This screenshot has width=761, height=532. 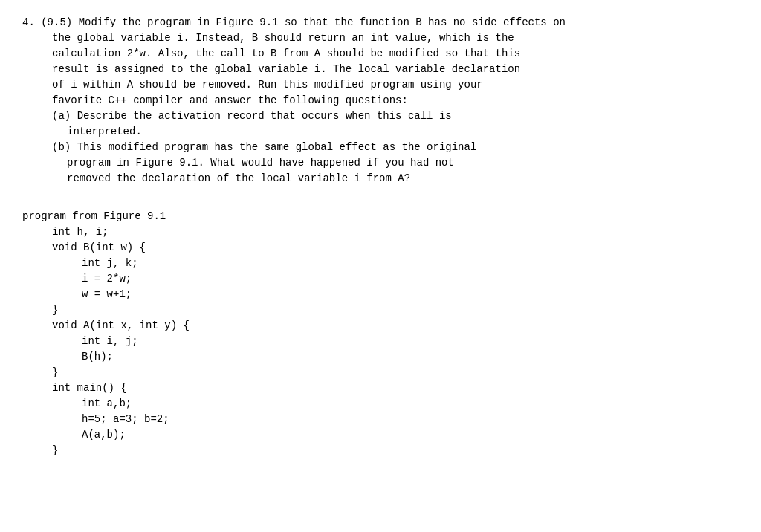 I want to click on question-line-1: the global variable i. Instead, B should…, so click(x=379, y=39).